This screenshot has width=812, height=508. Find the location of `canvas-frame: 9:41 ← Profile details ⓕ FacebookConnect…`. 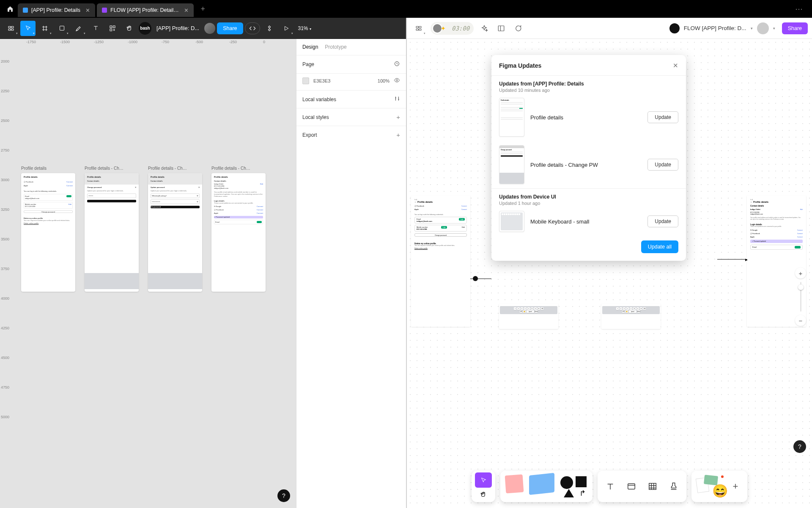

canvas-frame: 9:41 ← Profile details ⓕ FacebookConnect… is located at coordinates (441, 261).